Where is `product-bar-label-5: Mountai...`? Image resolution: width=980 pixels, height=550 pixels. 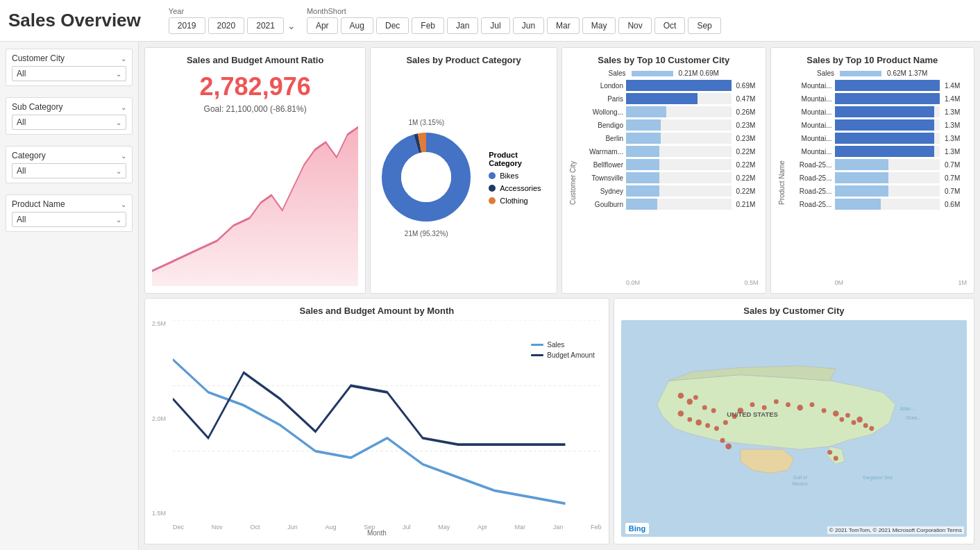 product-bar-label-5: Mountai... is located at coordinates (809, 151).